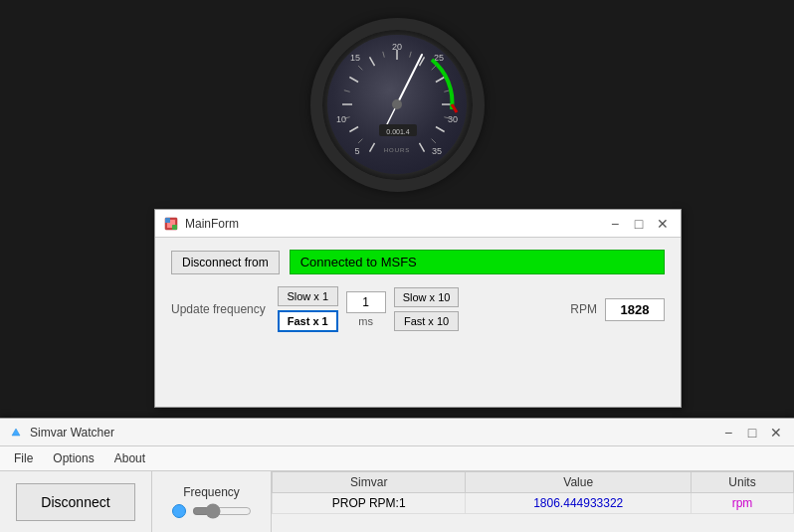 The width and height of the screenshot is (794, 532). Describe the element at coordinates (171, 224) in the screenshot. I see `mainform-icon` at that location.